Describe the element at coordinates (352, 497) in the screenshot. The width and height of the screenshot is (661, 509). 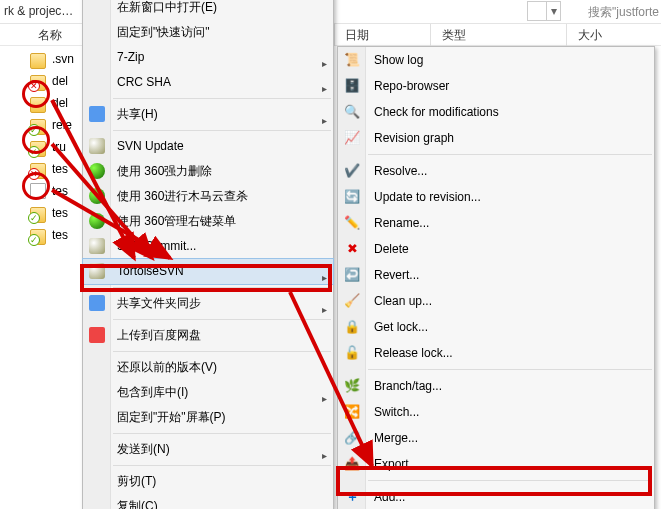
I see `add-icon: ＋` at that location.